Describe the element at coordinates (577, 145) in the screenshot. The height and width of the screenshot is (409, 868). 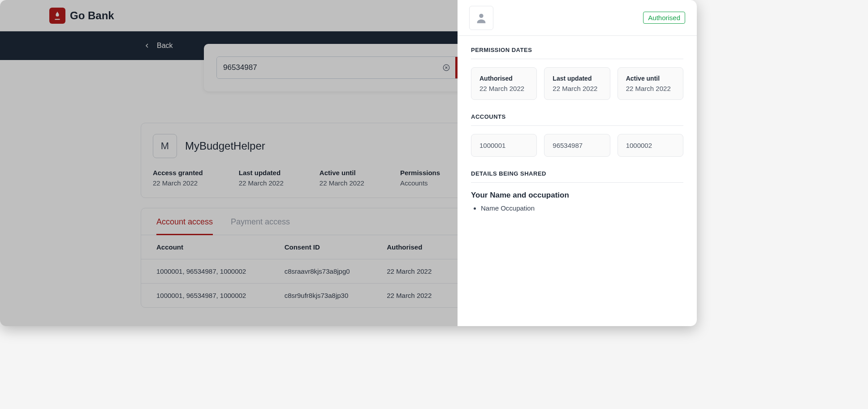
I see `account-card: 96534987` at that location.